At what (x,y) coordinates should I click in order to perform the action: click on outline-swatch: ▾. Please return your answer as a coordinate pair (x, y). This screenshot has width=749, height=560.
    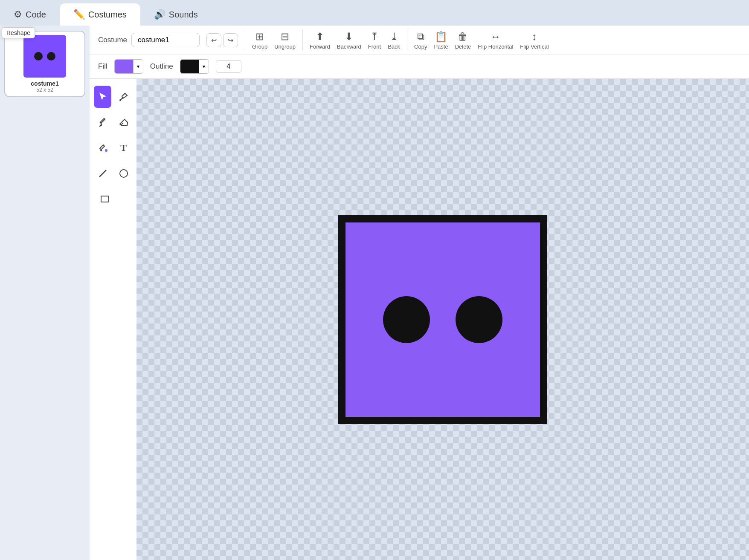
    Looking at the image, I should click on (195, 66).